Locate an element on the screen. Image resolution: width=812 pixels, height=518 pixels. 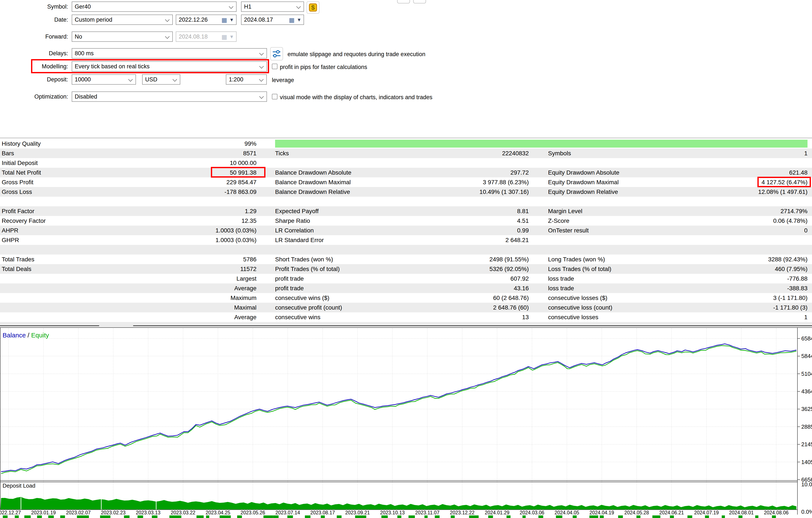
x-axis-label: 2024.08.06 is located at coordinates (776, 513).